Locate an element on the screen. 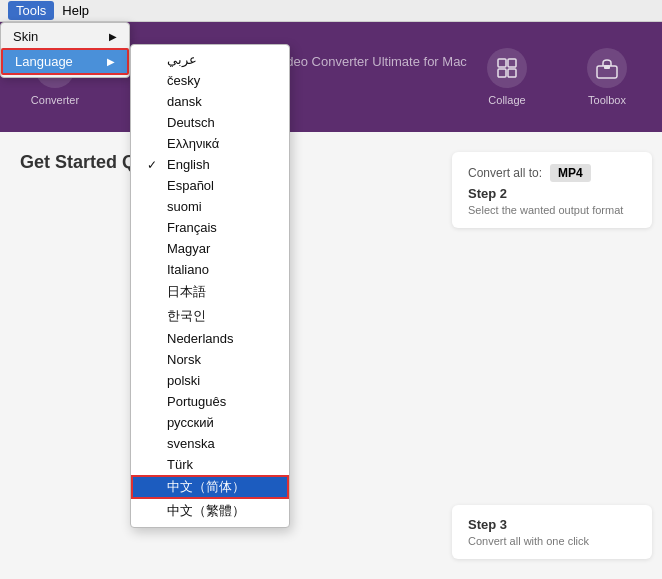  dropdown-overlay: Skin ▶ Language ▶ عربيčeskydanskDeutschΕ… is located at coordinates (65, 50).